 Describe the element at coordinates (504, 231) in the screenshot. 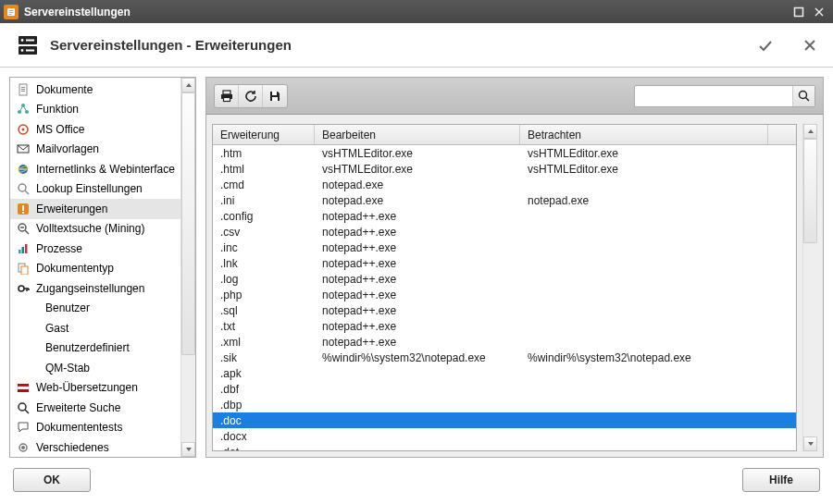

I see `table-row: .csvnotepad++.exe` at that location.